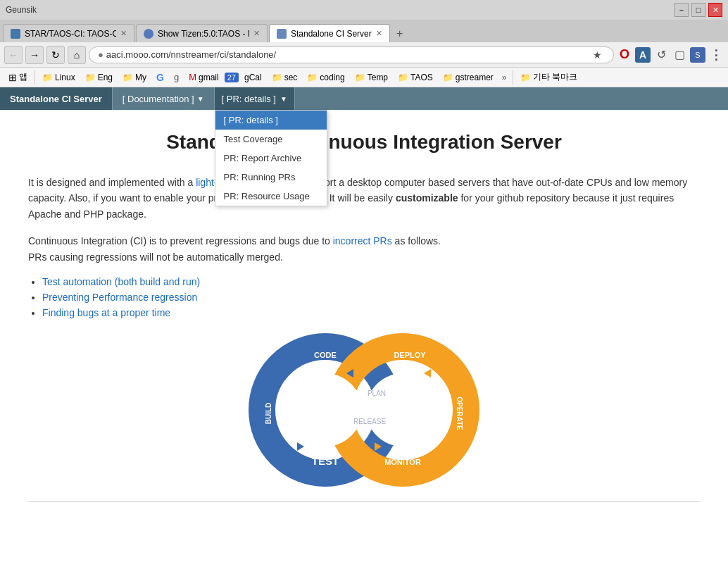  What do you see at coordinates (69, 33) in the screenshot?
I see `tab-star-taos: STAR/TAOS-CI: TAOS-CI ✕` at bounding box center [69, 33].